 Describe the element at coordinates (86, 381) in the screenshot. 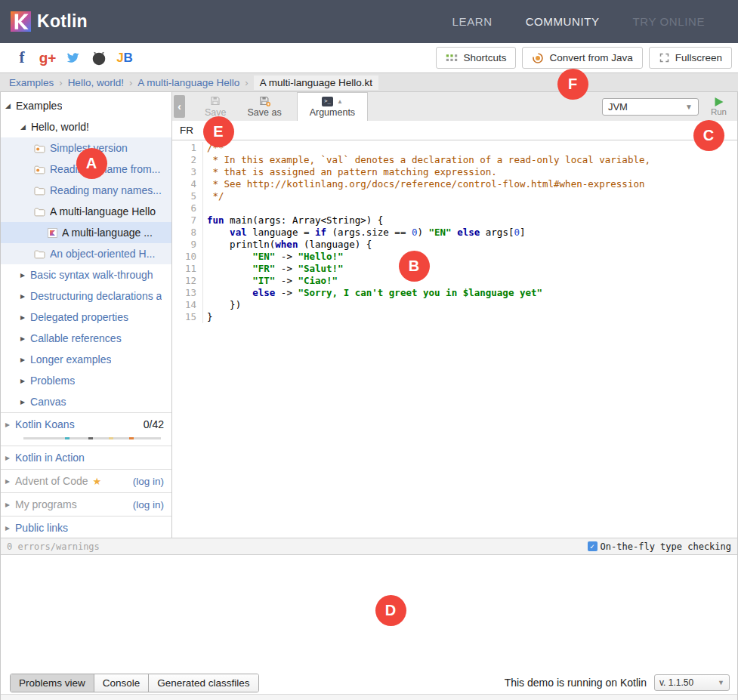

I see `tree-item: ▸Problems` at that location.